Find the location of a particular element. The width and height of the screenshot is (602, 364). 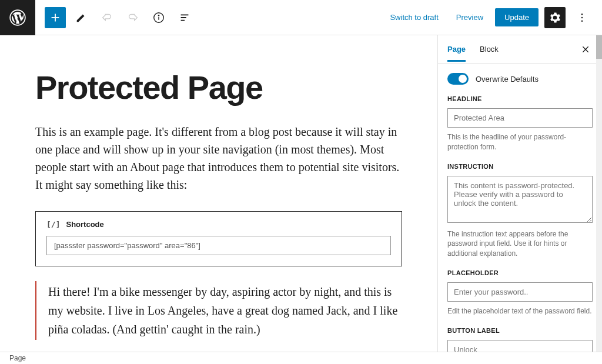

placeholder-field is located at coordinates (520, 292).